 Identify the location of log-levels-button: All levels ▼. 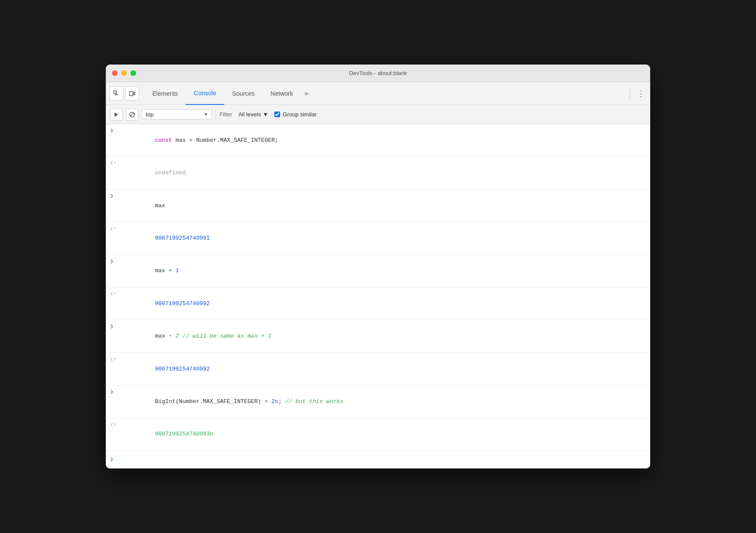
(253, 114).